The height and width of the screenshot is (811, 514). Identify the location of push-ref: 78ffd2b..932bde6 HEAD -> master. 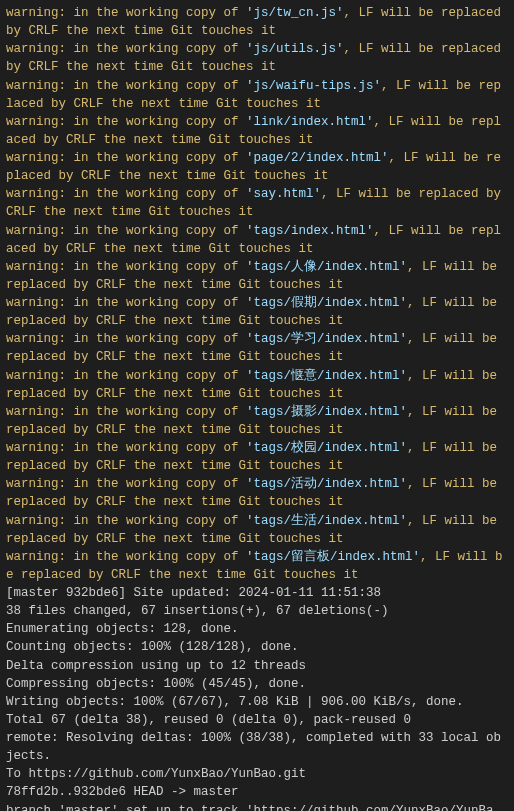
(257, 792).